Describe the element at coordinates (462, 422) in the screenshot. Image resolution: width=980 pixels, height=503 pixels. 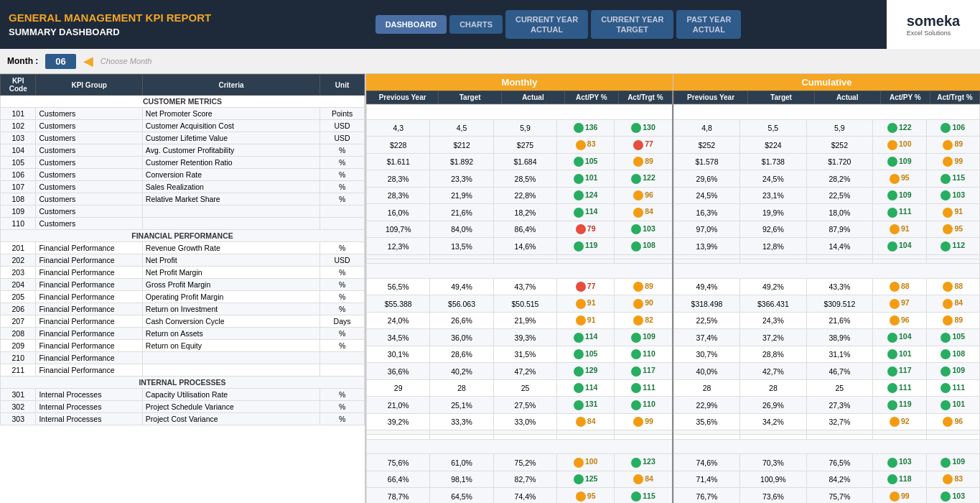
I see `monthly-target: 33,3%` at that location.